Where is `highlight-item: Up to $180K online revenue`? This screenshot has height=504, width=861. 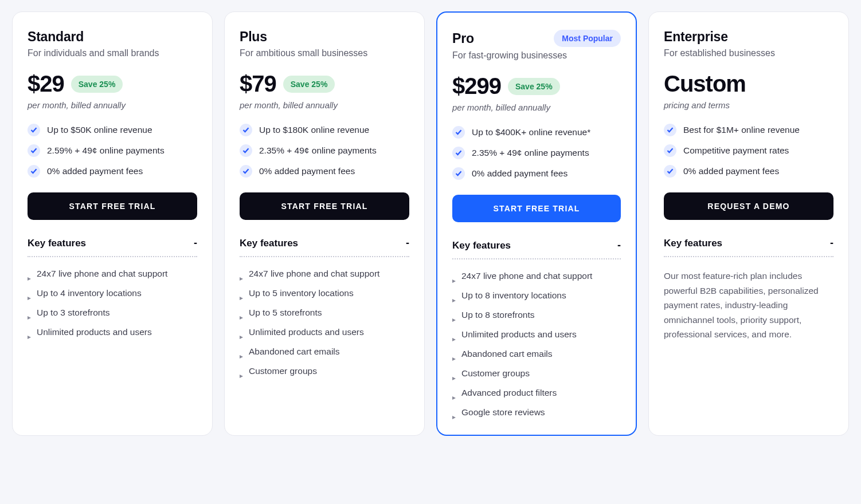
highlight-item: Up to $180K online revenue is located at coordinates (324, 130).